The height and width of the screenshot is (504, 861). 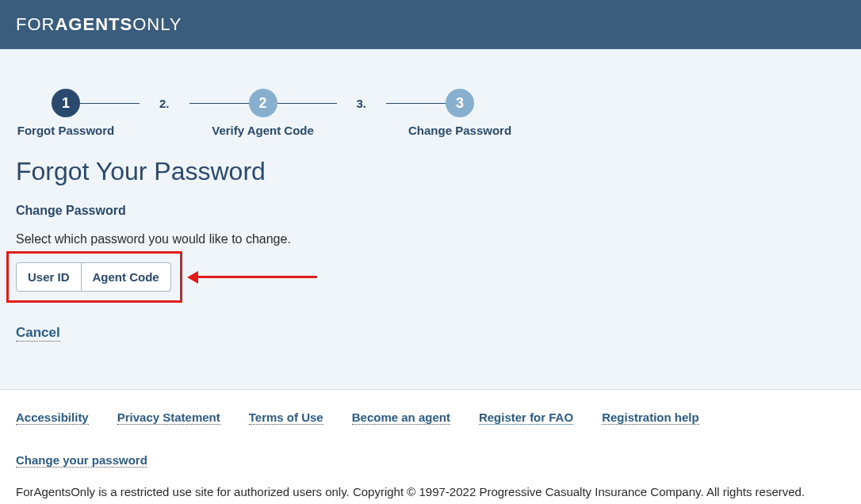 What do you see at coordinates (52, 418) in the screenshot?
I see `footer-link-accessibility: Accessibility` at bounding box center [52, 418].